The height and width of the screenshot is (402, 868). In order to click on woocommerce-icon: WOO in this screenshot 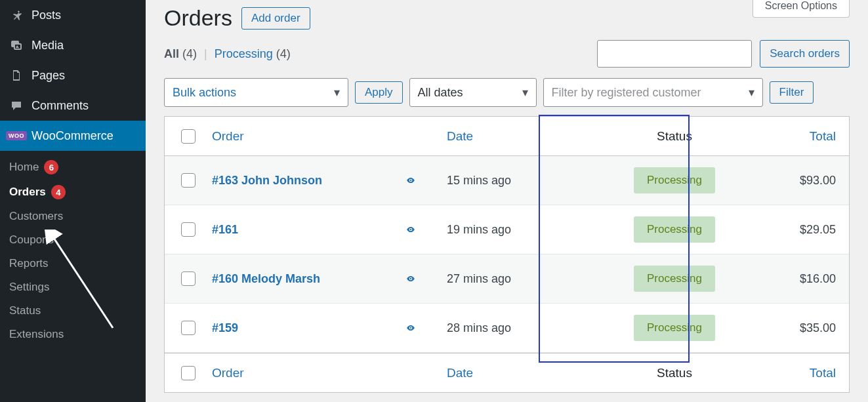, I will do `click(16, 136)`.